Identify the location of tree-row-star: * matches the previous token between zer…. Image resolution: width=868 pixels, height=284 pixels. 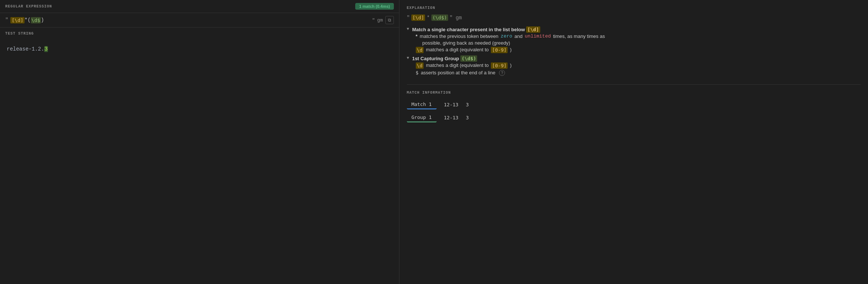
(638, 36).